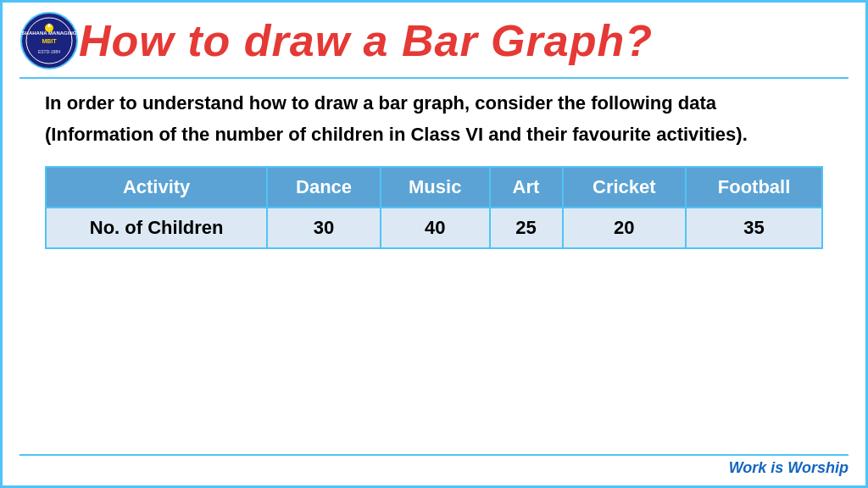 This screenshot has height=488, width=868. What do you see at coordinates (324, 187) in the screenshot?
I see `col-header-dance: Dance` at bounding box center [324, 187].